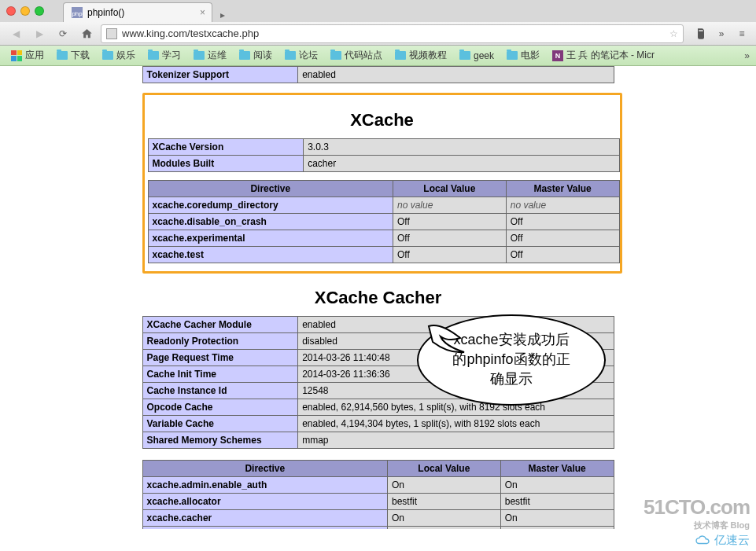 This screenshot has height=551, width=756. Describe the element at coordinates (223, 15) in the screenshot. I see `new-tab-button: ▸` at that location.